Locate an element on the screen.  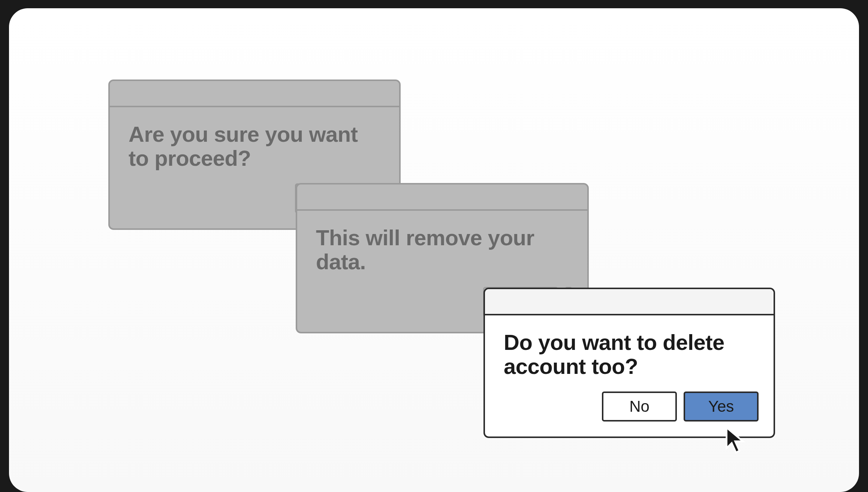
yes-button: Yes is located at coordinates (721, 406).